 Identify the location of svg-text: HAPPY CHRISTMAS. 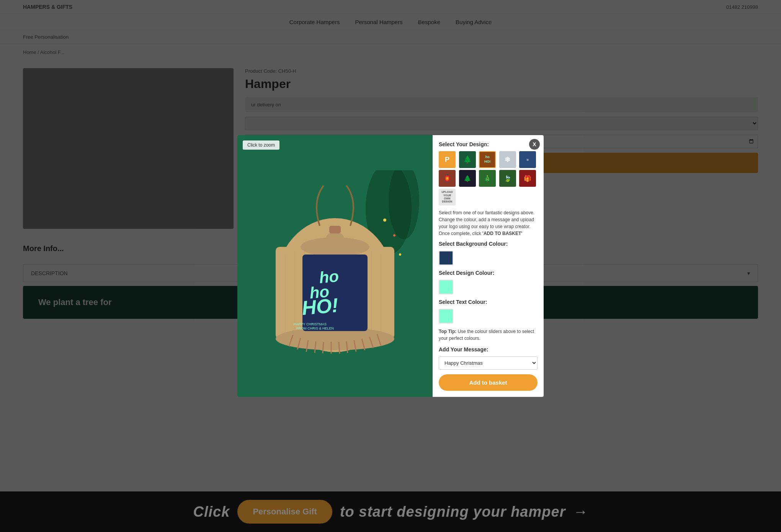
(310, 324).